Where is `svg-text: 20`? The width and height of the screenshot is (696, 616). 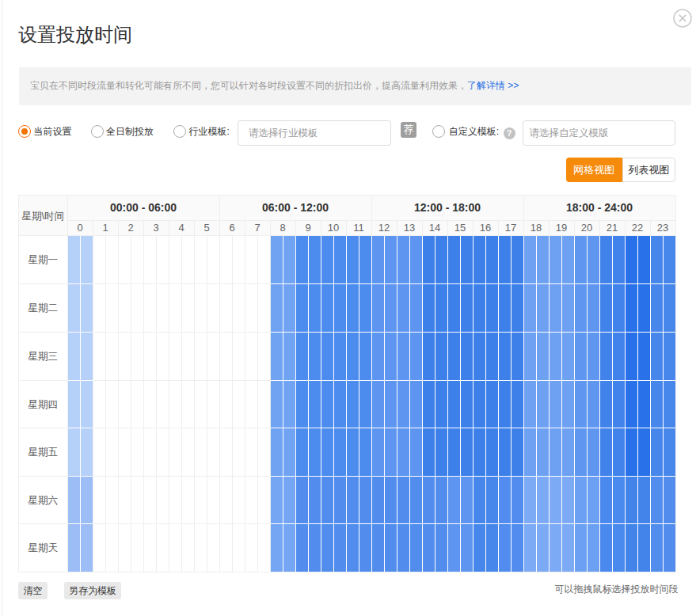 svg-text: 20 is located at coordinates (587, 228).